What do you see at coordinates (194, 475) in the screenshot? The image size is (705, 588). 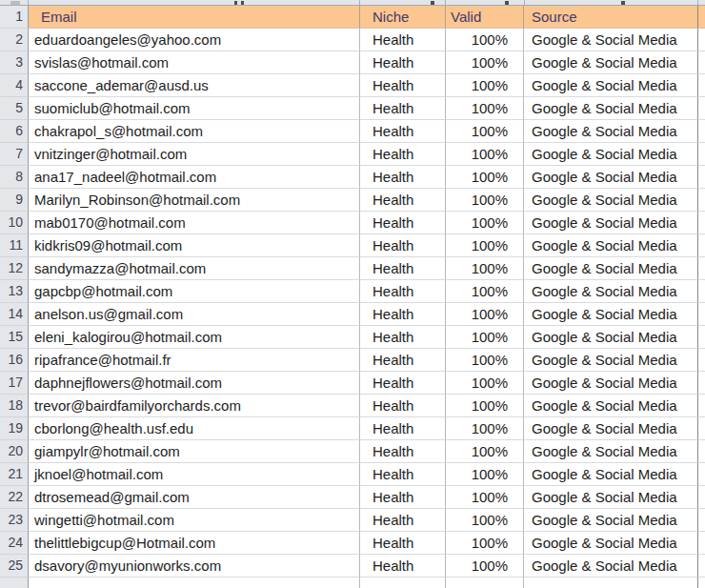 I see `cell-email: jknoel@hotmail.com` at bounding box center [194, 475].